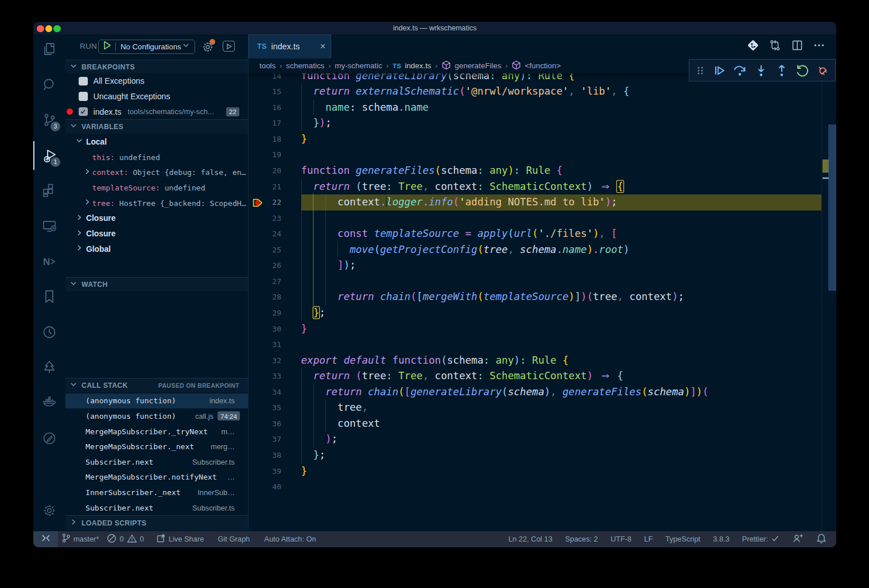 The width and height of the screenshot is (869, 588). I want to click on breadcrumb-item: tools, so click(267, 65).